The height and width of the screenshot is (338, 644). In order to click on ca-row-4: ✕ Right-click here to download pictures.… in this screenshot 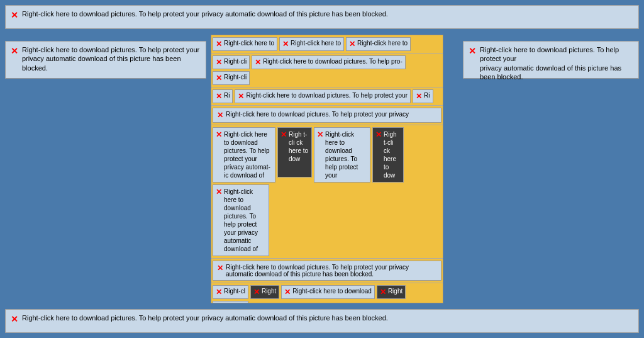, I will do `click(327, 116)`.